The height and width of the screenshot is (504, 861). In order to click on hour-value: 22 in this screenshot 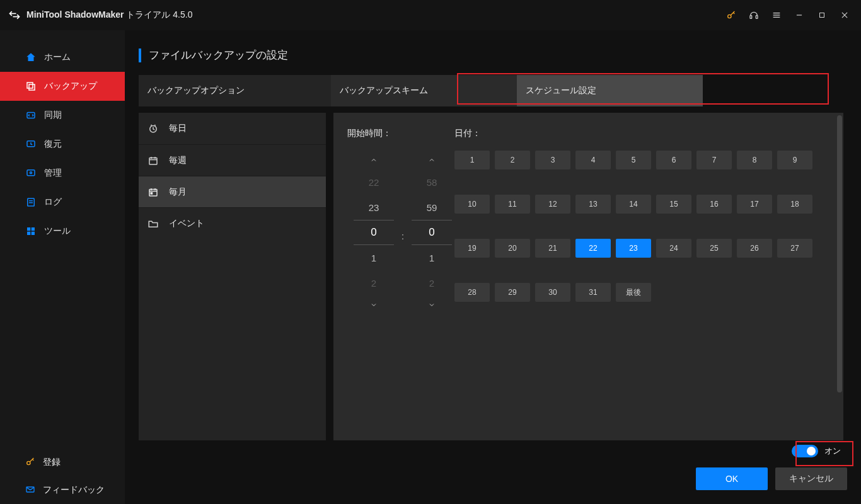, I will do `click(374, 182)`.